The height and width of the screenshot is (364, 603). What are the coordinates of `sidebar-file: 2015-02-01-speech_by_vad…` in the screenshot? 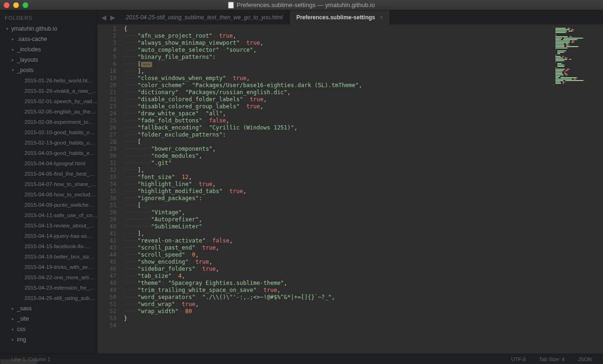 It's located at (49, 101).